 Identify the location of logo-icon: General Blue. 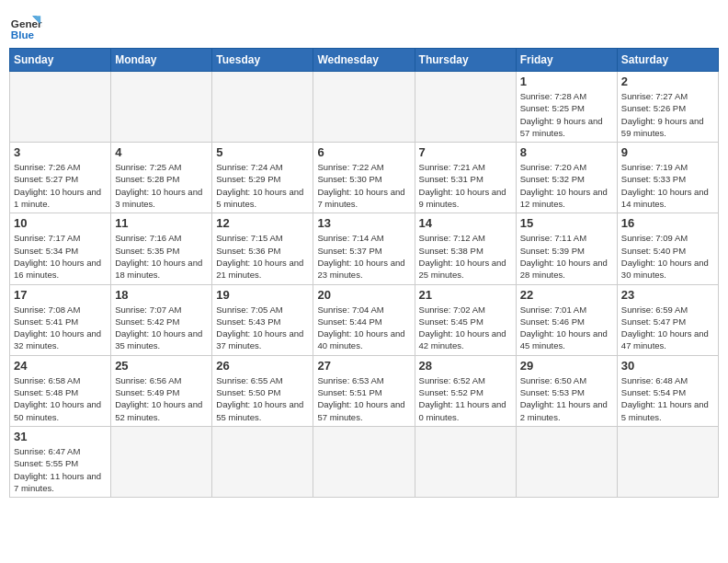
(26, 26).